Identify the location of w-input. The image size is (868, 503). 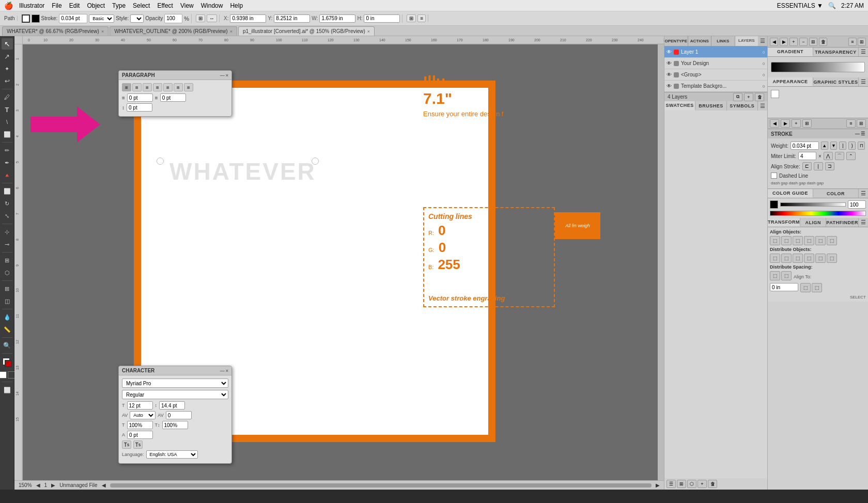
(337, 19).